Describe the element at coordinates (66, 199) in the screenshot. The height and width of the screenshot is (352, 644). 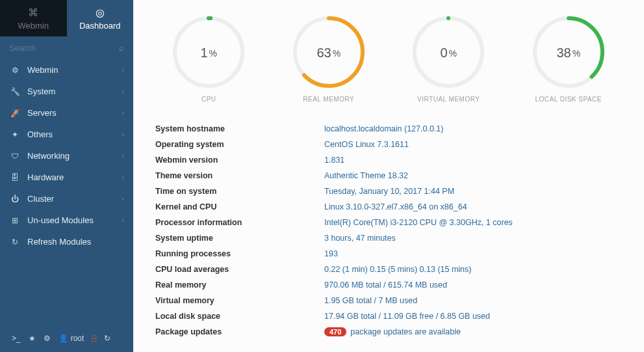
I see `nav-item-cluster: ⏻Cluster‹` at that location.